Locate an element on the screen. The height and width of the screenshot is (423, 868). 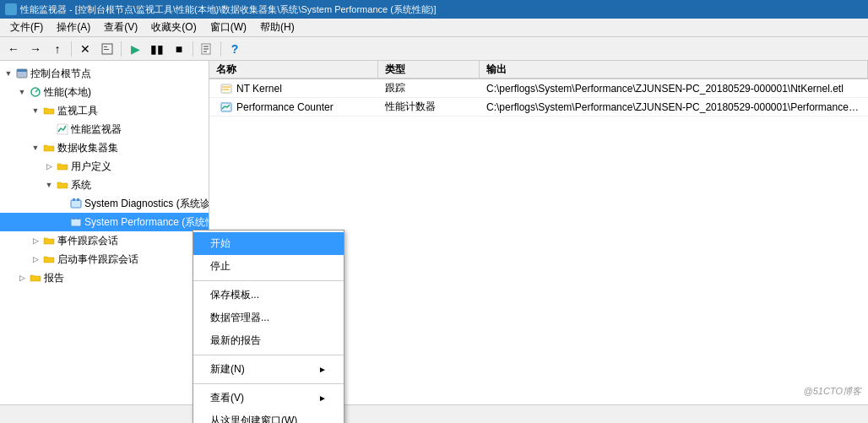
tree-label: 启动事件跟踪会话 is located at coordinates (133, 259).